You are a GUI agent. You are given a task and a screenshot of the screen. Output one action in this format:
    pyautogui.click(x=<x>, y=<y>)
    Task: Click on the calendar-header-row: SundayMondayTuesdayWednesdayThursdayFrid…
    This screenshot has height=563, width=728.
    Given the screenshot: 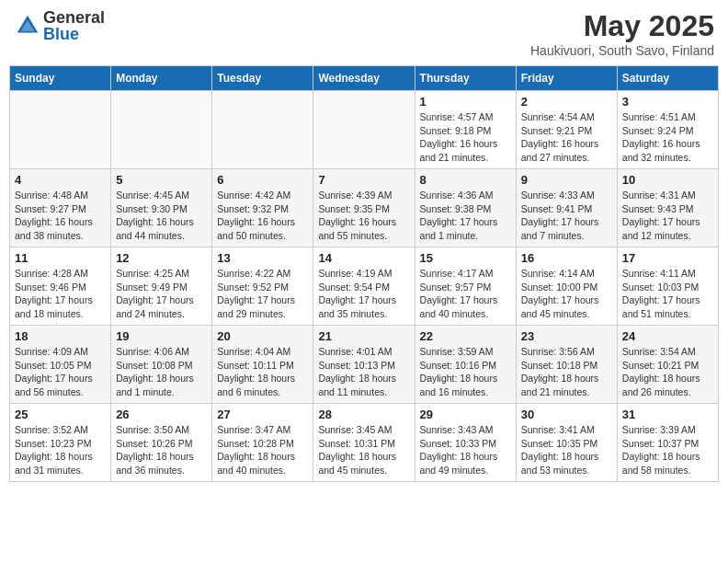 What is the action you would take?
    pyautogui.click(x=364, y=79)
    